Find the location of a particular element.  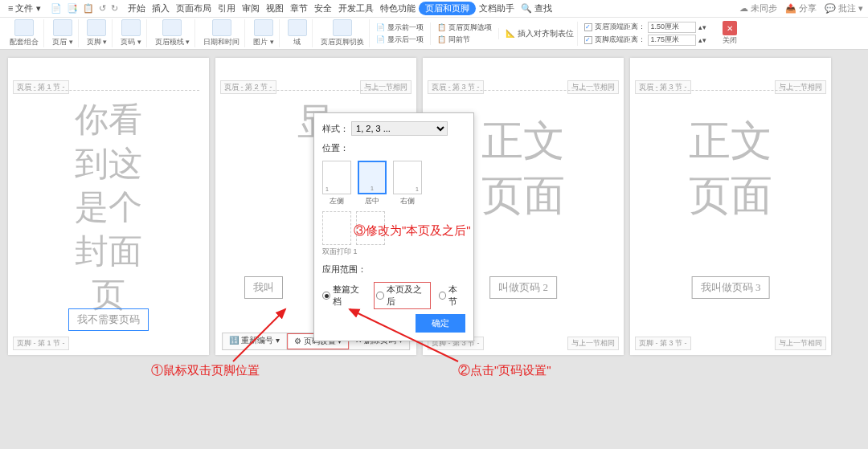

search: 🔍 查找 is located at coordinates (537, 8).